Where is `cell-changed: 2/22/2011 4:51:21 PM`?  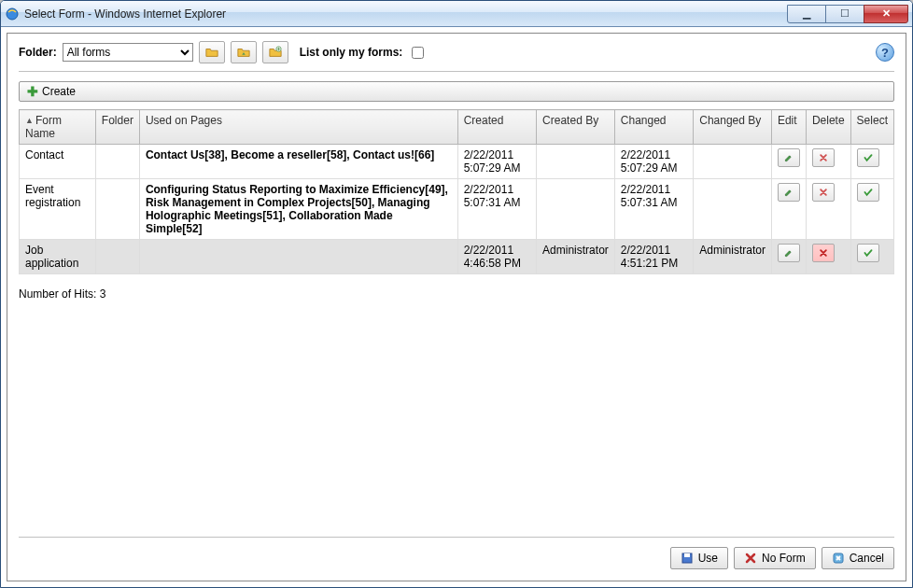 cell-changed: 2/22/2011 4:51:21 PM is located at coordinates (653, 258).